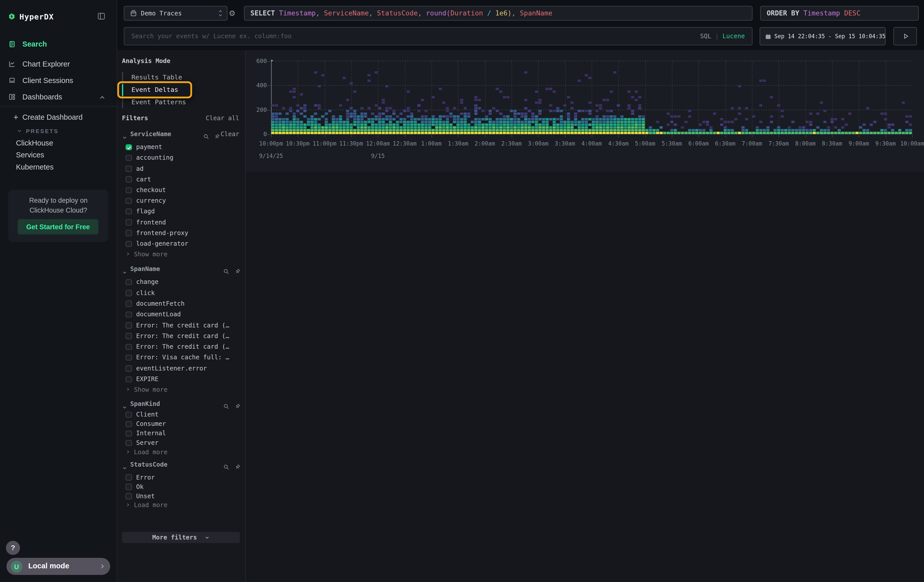 The width and height of the screenshot is (924, 582). Describe the element at coordinates (183, 358) in the screenshot. I see `filter-option-error-visa-cache-full-: Error: Visa cache full: …` at that location.